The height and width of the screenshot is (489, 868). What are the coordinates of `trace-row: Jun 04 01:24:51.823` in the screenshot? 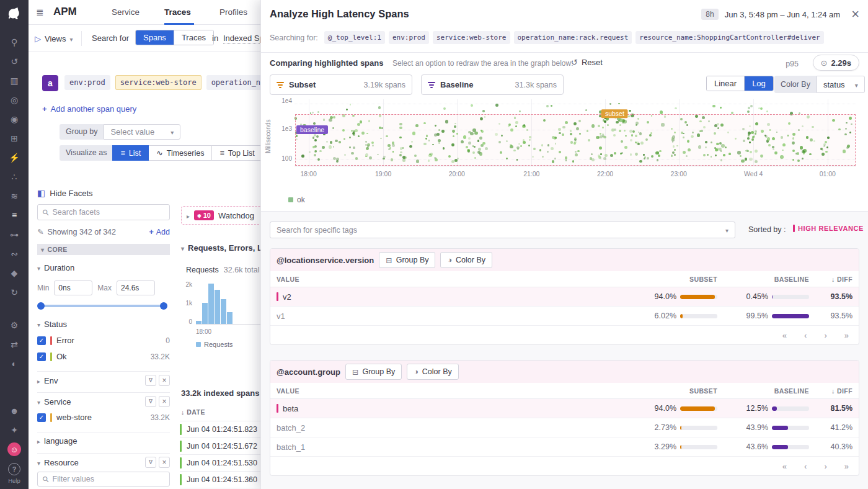 It's located at (221, 429).